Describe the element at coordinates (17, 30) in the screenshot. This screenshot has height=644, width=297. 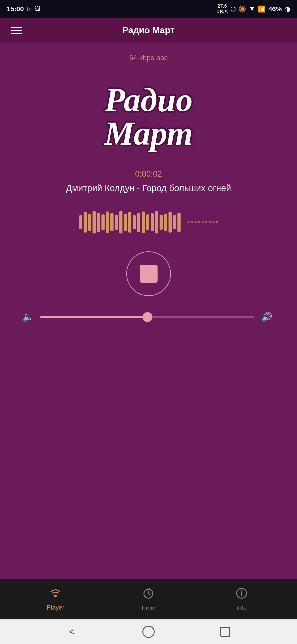
I see `hamburger-menu-button` at that location.